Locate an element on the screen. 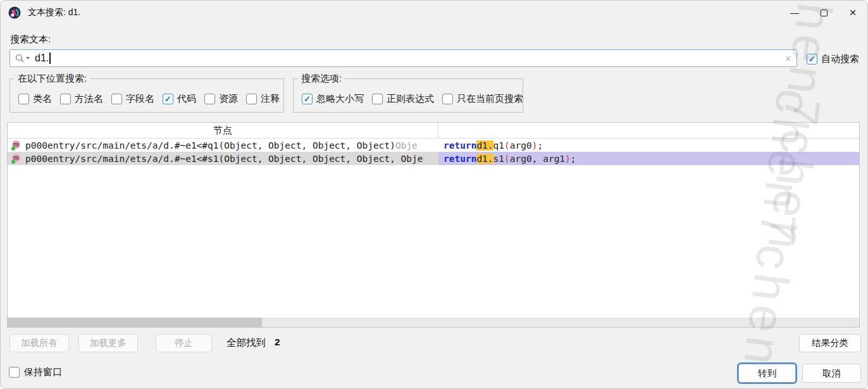 The image size is (868, 389). keep-window-checkbox-box: ✓ is located at coordinates (14, 372).